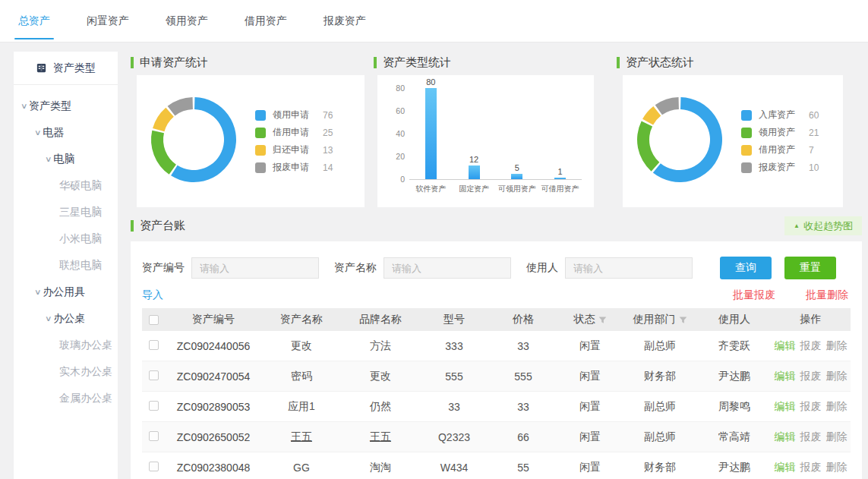  What do you see at coordinates (780, 115) in the screenshot?
I see `legend-row: 入库资产60` at bounding box center [780, 115].